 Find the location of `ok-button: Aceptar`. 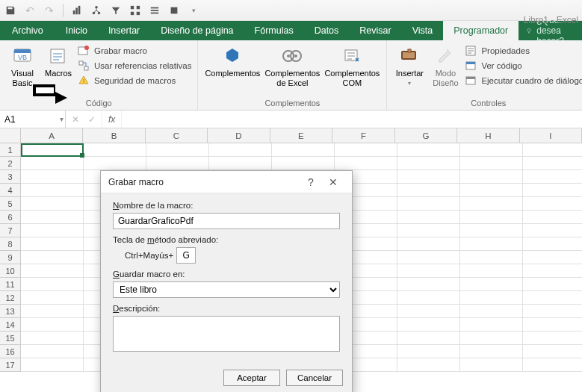

ok-button: Aceptar is located at coordinates (252, 378).